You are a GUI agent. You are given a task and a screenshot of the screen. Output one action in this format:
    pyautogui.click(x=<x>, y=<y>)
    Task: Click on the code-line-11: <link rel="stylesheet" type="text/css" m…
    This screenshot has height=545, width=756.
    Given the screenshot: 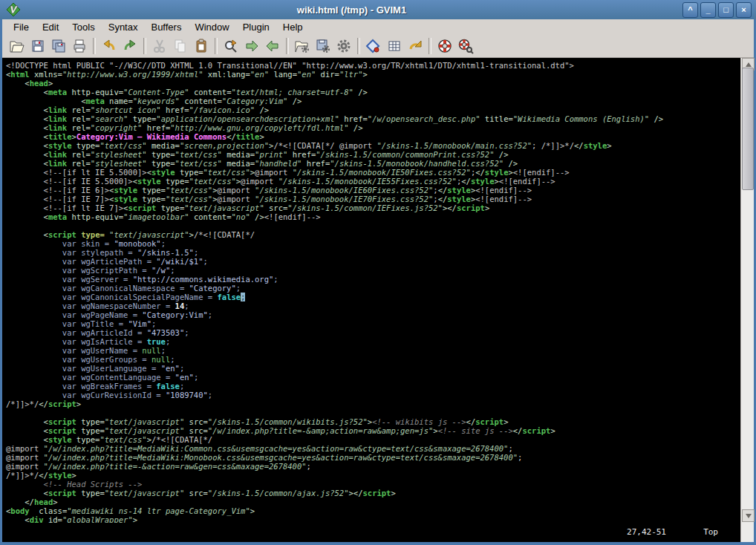 What is the action you would take?
    pyautogui.click(x=374, y=154)
    